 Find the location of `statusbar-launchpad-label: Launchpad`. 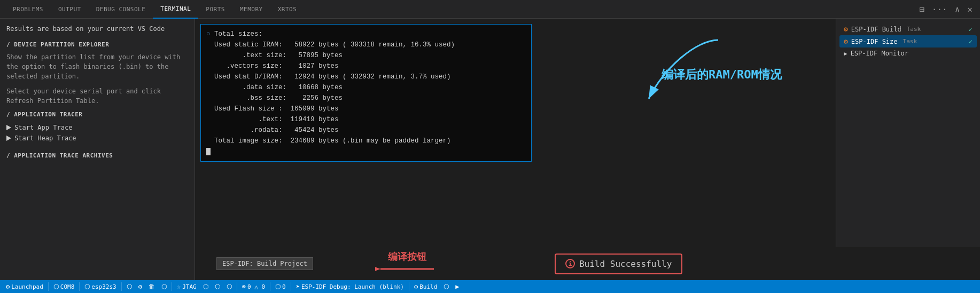

statusbar-launchpad-label: Launchpad is located at coordinates (27, 287).